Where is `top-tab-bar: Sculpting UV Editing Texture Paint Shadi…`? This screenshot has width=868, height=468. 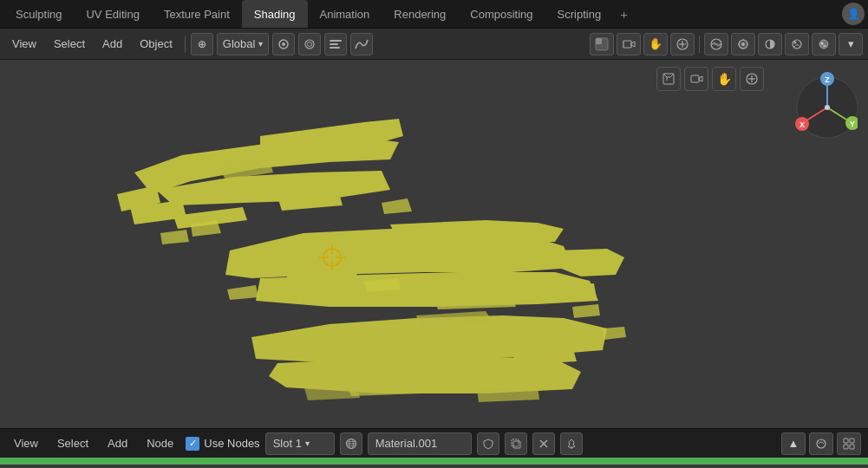
top-tab-bar: Sculpting UV Editing Texture Paint Shadi… is located at coordinates (434, 14).